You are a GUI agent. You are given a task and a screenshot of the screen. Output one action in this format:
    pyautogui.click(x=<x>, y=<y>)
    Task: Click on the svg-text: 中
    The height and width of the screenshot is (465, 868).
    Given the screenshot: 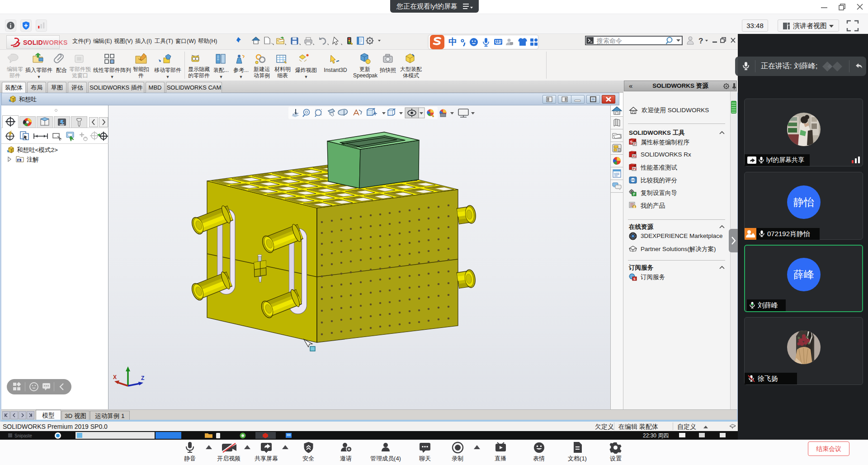 What is the action you would take?
    pyautogui.click(x=453, y=42)
    